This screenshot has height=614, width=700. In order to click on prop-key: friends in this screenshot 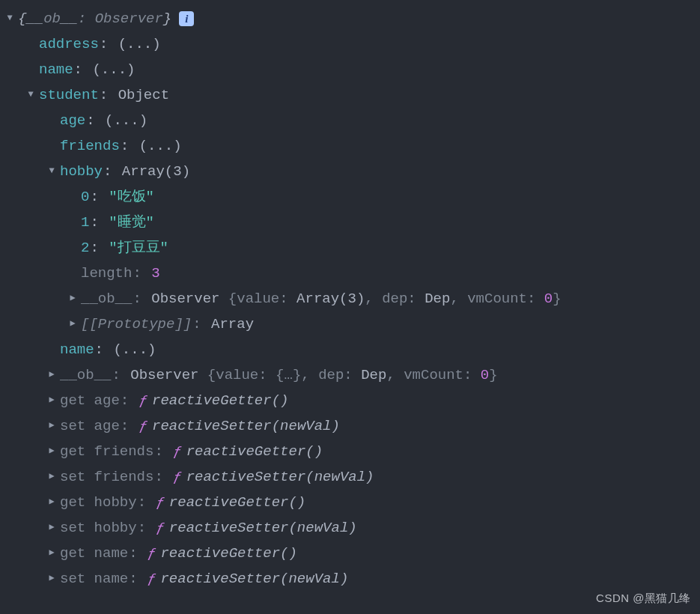, I will do `click(90, 146)`.